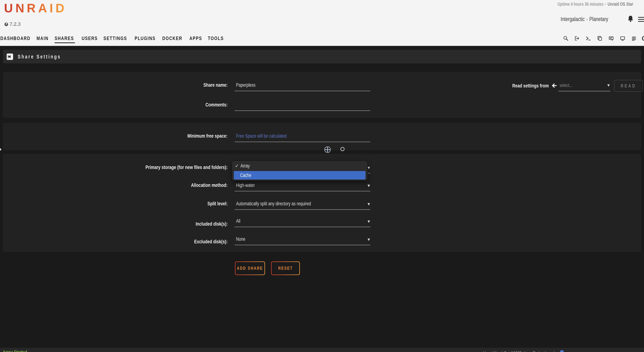  What do you see at coordinates (370, 240) in the screenshot?
I see `excluded-disks-caret-icon` at bounding box center [370, 240].